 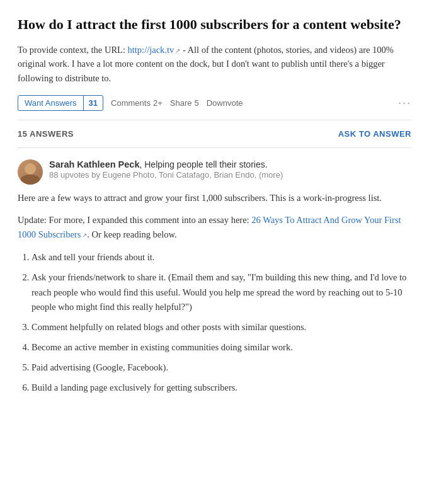 I want to click on upvotes-line: 88 upvotes by Eugene Photo, Toni Catafag…, so click(x=231, y=175).